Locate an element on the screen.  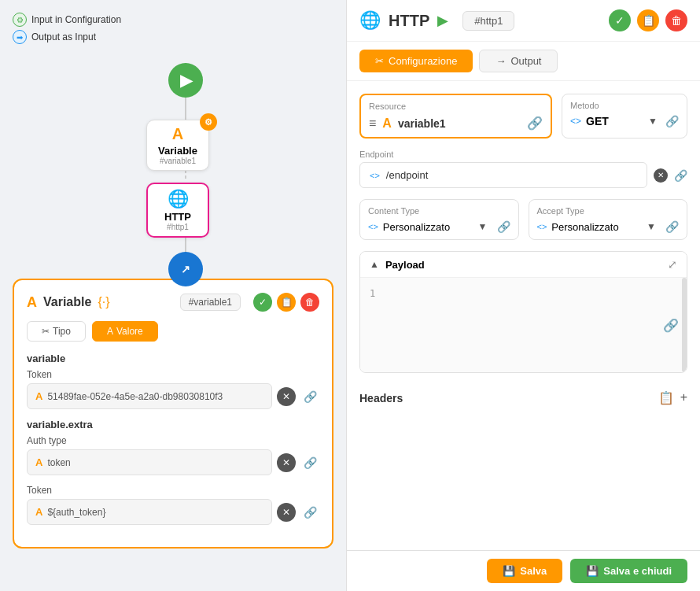
content-type-link-icon: 🔗 is located at coordinates (503, 227).